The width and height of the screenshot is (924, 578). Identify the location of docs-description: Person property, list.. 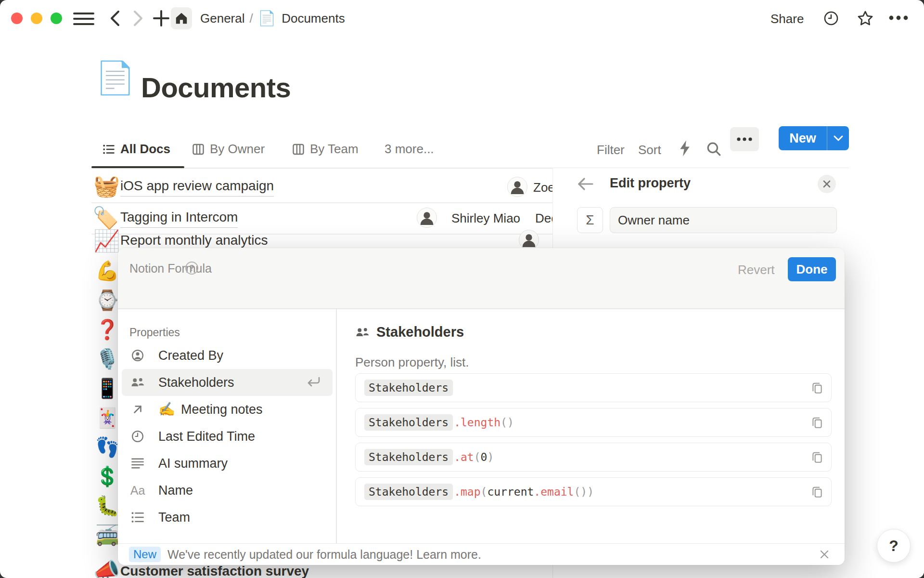
(412, 362).